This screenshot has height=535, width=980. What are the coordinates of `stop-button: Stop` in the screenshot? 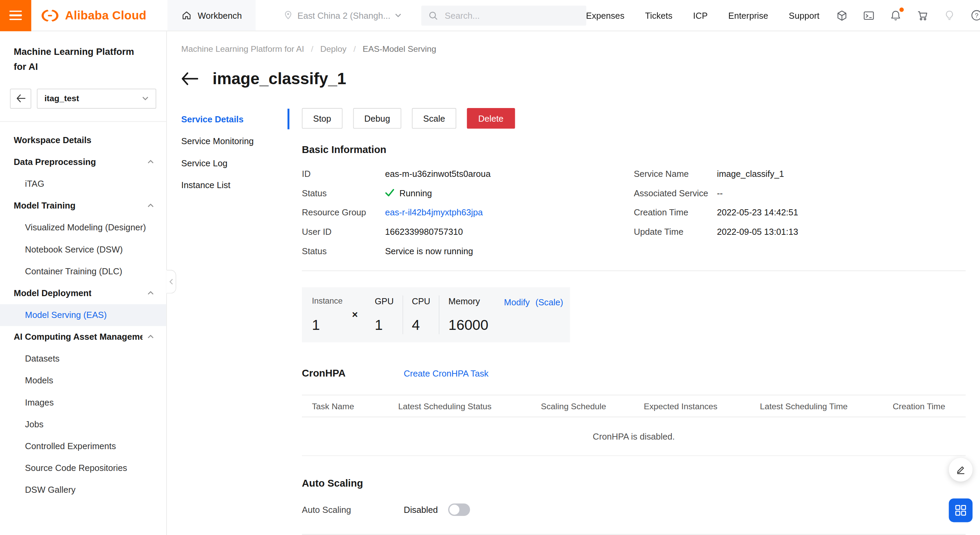 It's located at (322, 118).